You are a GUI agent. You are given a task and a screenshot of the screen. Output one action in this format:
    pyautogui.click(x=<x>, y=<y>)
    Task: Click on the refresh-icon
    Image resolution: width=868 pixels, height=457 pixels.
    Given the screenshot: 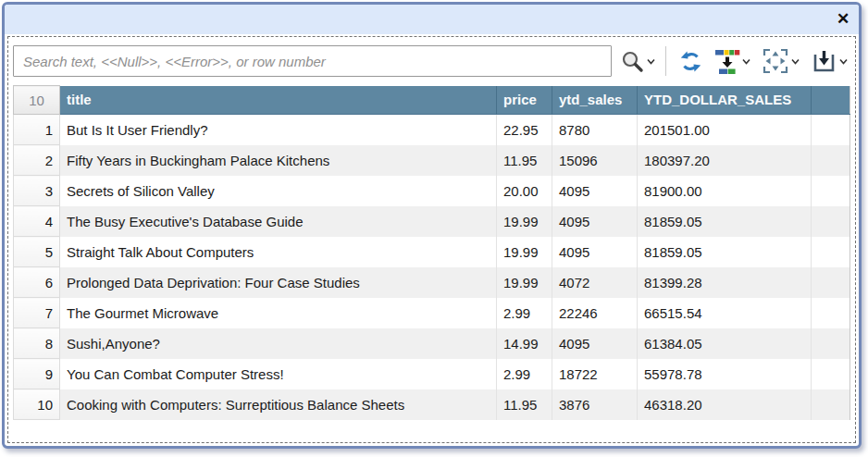 What is the action you would take?
    pyautogui.click(x=690, y=61)
    